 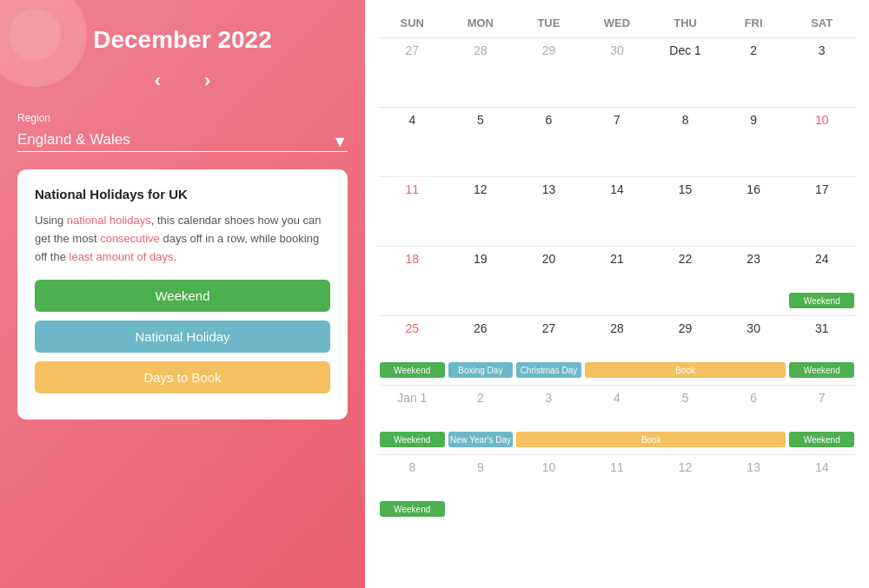 I want to click on table-row: 28, so click(x=481, y=72).